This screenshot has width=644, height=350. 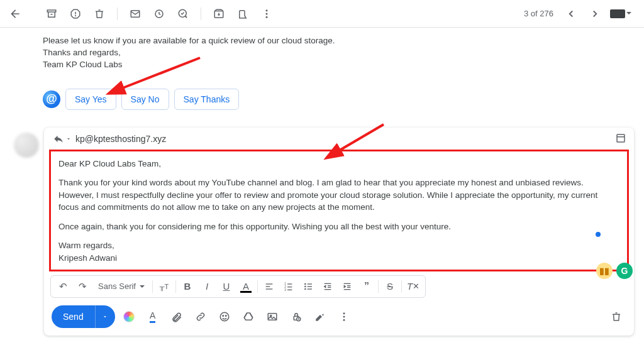 I want to click on grammarly-badge: G, so click(x=625, y=271).